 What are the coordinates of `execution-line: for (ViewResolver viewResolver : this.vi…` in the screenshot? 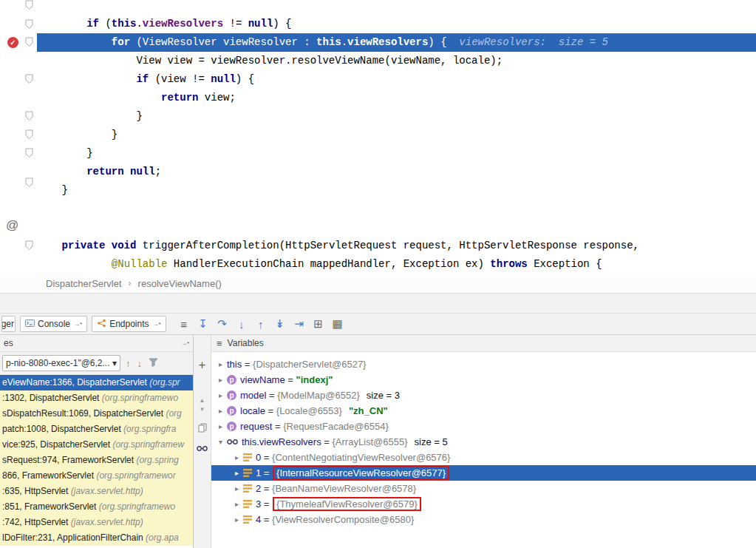 It's located at (396, 43).